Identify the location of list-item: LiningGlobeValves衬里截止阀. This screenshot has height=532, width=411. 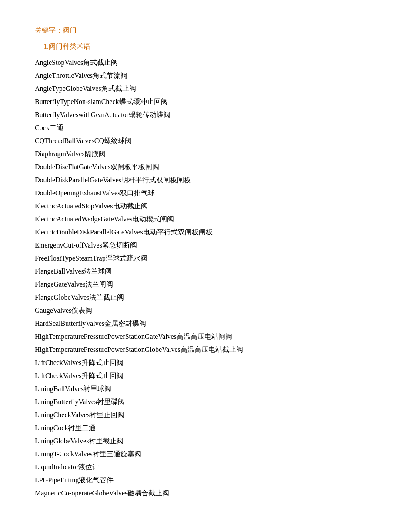
(205, 441).